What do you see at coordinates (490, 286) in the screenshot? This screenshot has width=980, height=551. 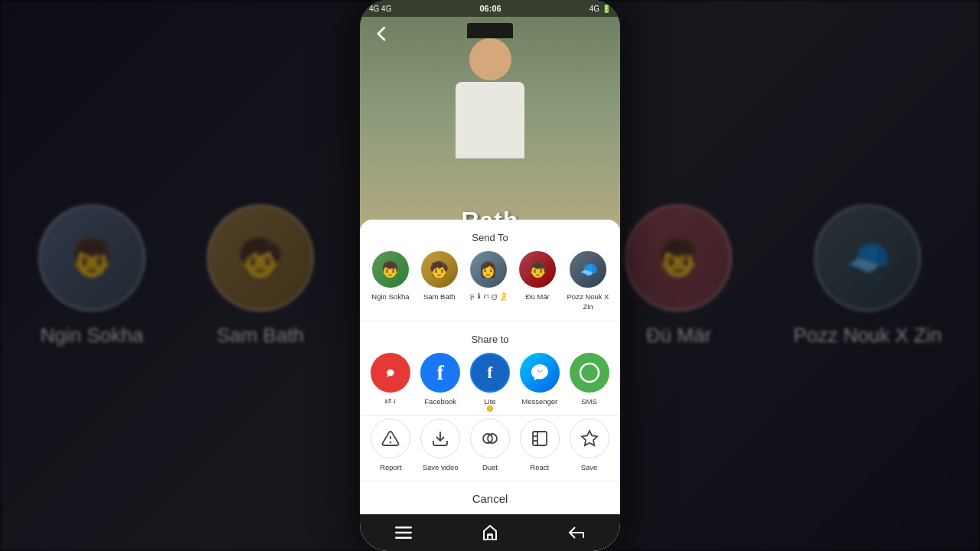 I see `contacts-row: 👦 Ngin Sokha 🧒 Sam Bath 👩 ភ្នំពេញ 🎗️` at bounding box center [490, 286].